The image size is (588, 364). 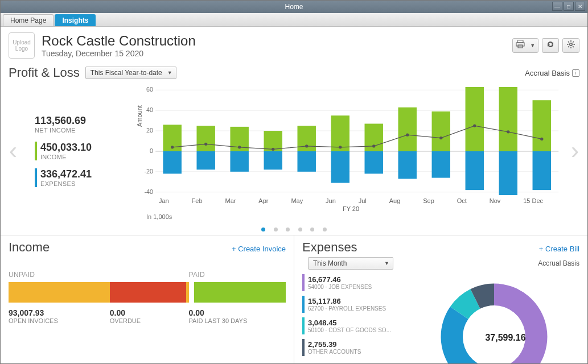 What do you see at coordinates (557, 6) in the screenshot?
I see `minimize-button: —` at bounding box center [557, 6].